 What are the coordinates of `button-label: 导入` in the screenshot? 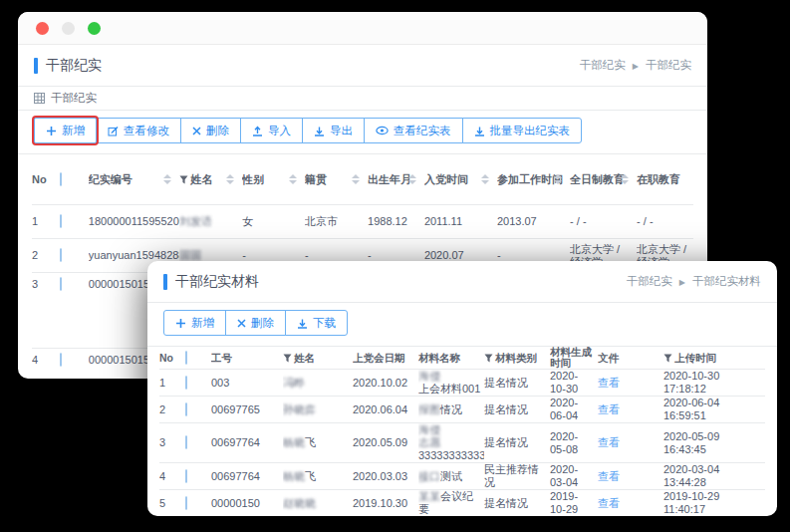 It's located at (279, 132).